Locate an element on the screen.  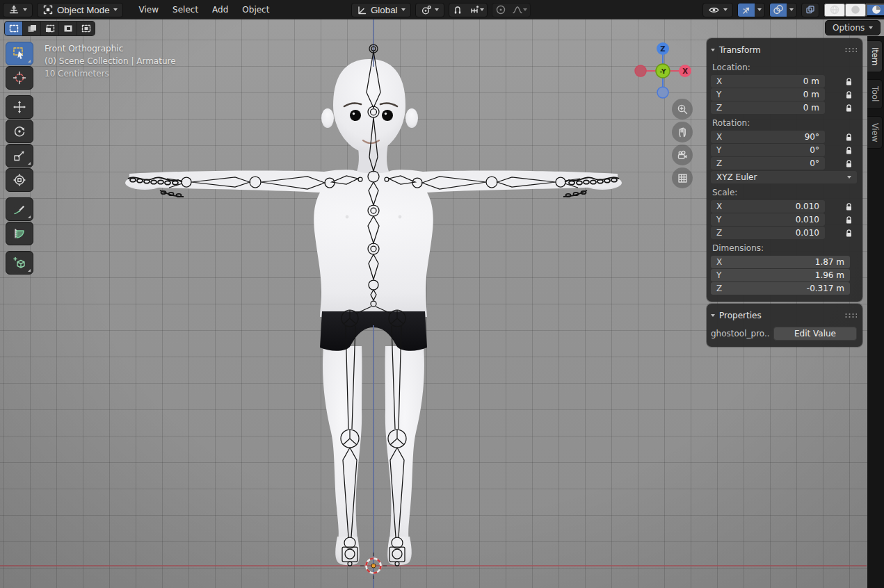
orientation-axes-icon is located at coordinates (362, 10).